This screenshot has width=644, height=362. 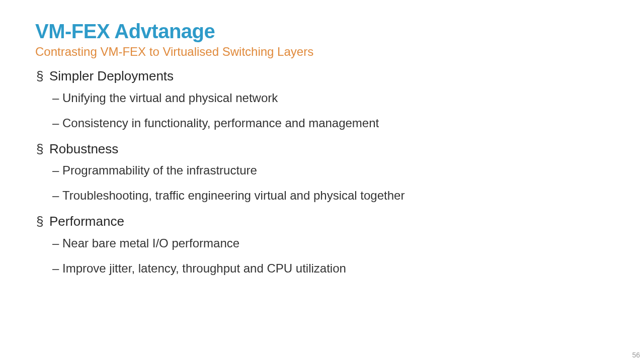 What do you see at coordinates (322, 98) in the screenshot?
I see `list-item: Unifying the virtual and physical networ…` at bounding box center [322, 98].